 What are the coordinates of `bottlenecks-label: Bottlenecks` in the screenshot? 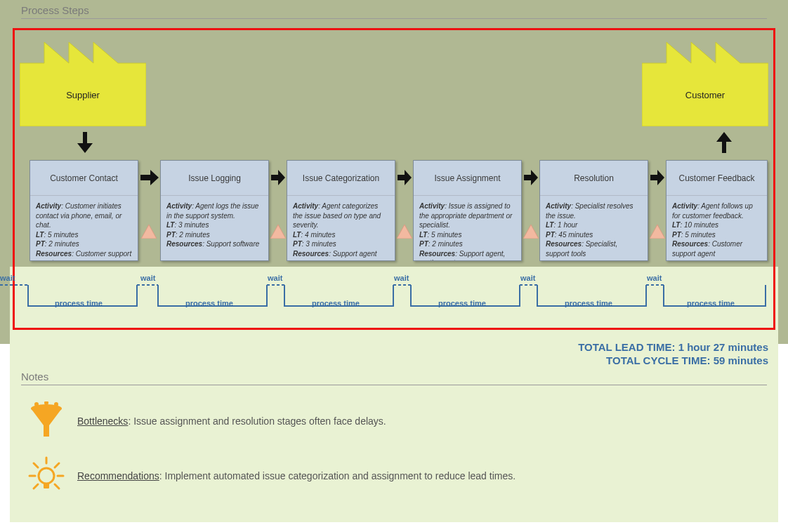 It's located at (103, 421).